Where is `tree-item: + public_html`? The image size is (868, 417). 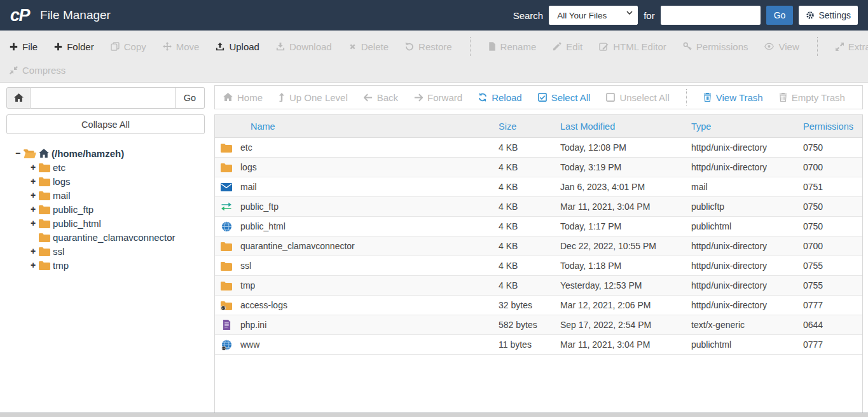 tree-item: + public_html is located at coordinates (106, 223).